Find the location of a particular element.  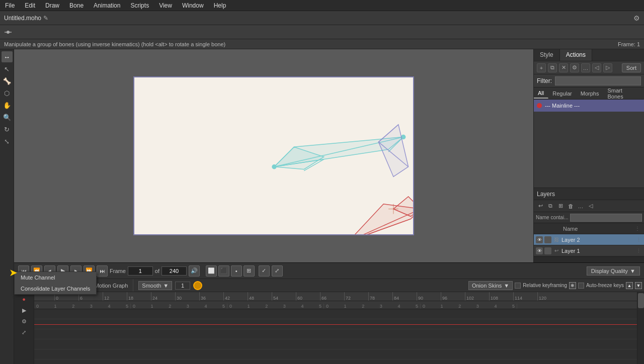

action-expand-icon: ▷ is located at coordinates (608, 68).